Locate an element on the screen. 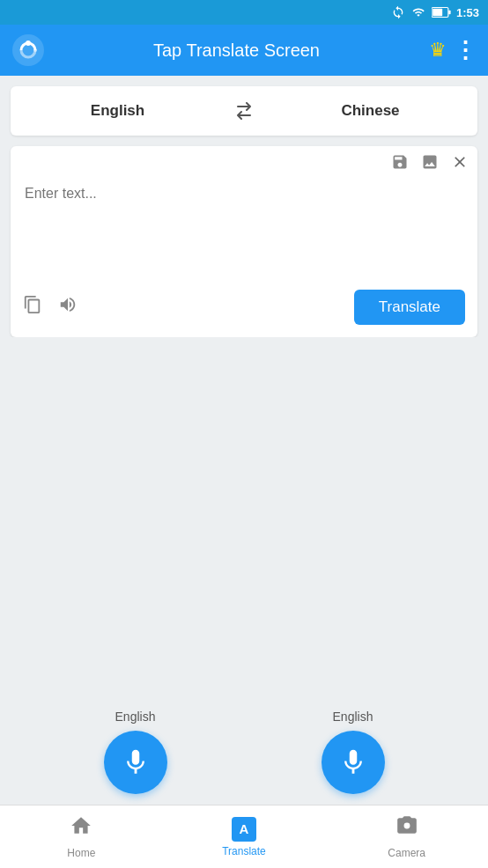  text-input is located at coordinates (244, 228).